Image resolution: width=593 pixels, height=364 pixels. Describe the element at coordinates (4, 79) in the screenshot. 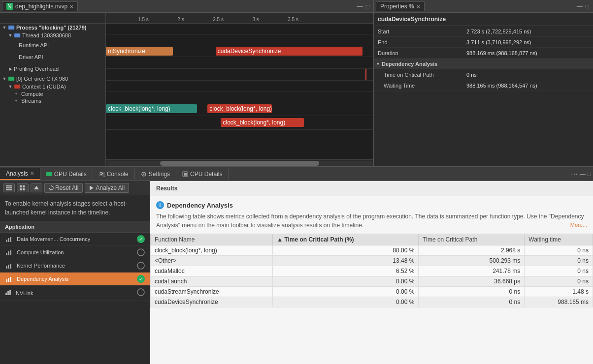

I see `geforce-expander: ▼` at that location.